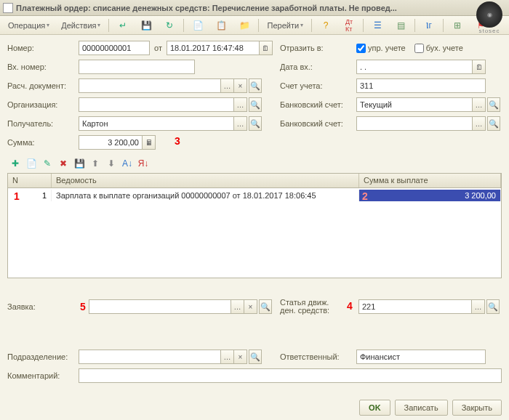 The height and width of the screenshot is (420, 509). What do you see at coordinates (318, 48) in the screenshot?
I see `reflect-label: Отразить в:` at bounding box center [318, 48].